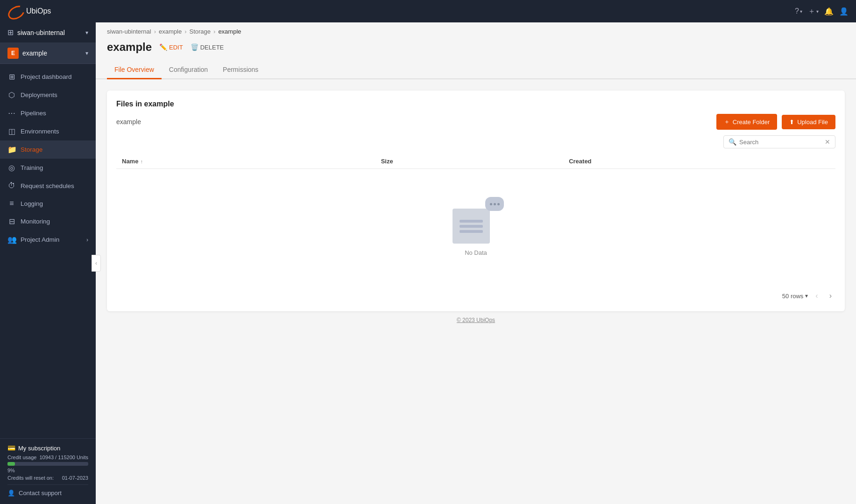  What do you see at coordinates (799, 11) in the screenshot?
I see `help-button: ? ▾` at bounding box center [799, 11].